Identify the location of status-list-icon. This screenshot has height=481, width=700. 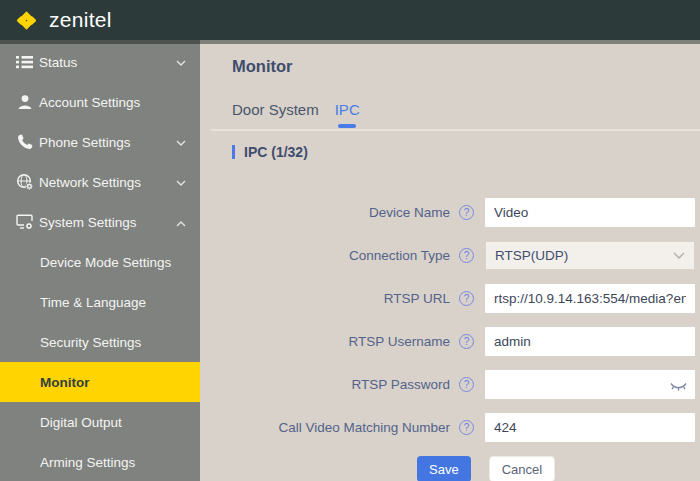
(24, 62).